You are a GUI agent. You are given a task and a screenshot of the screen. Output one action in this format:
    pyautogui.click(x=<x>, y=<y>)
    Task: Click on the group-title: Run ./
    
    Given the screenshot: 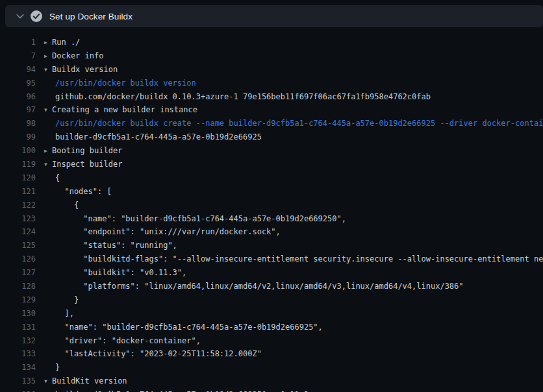 What is the action you would take?
    pyautogui.click(x=66, y=42)
    